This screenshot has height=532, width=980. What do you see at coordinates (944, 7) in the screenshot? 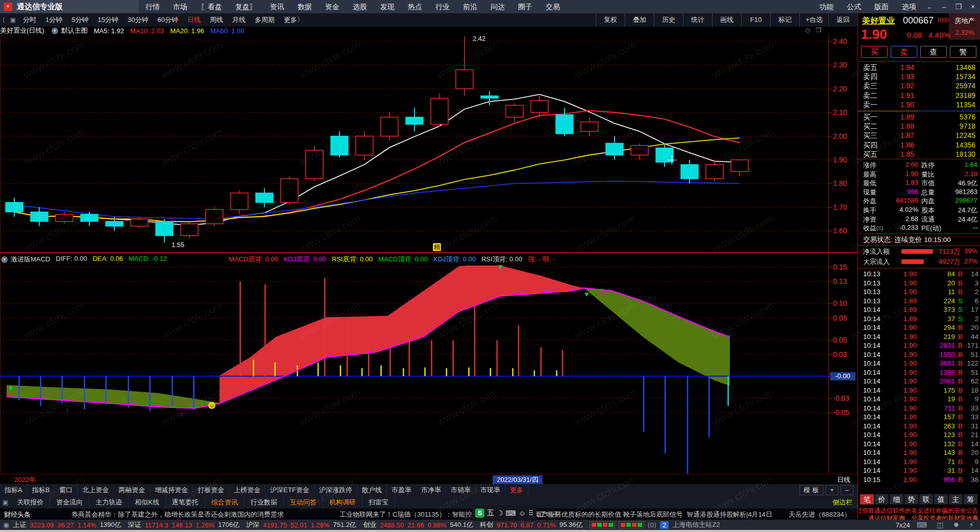
I see `minimize-button: –` at bounding box center [944, 7].